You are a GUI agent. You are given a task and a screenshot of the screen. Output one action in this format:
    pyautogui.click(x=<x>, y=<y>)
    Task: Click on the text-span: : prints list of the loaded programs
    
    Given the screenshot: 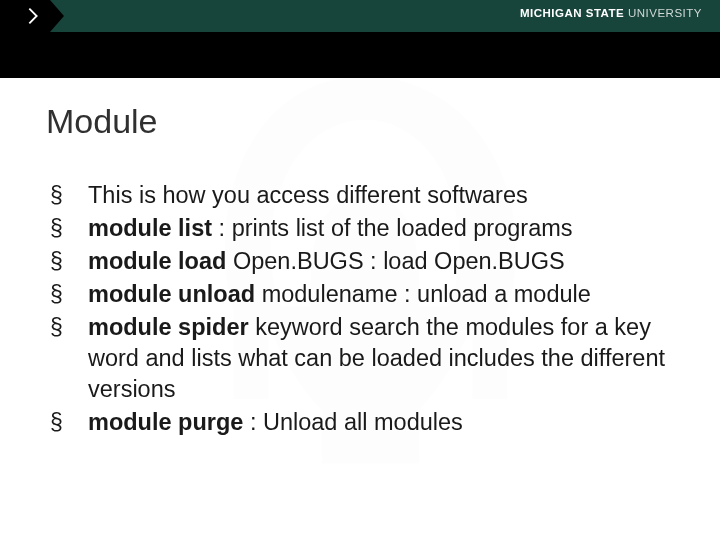 What is the action you would take?
    pyautogui.click(x=392, y=228)
    